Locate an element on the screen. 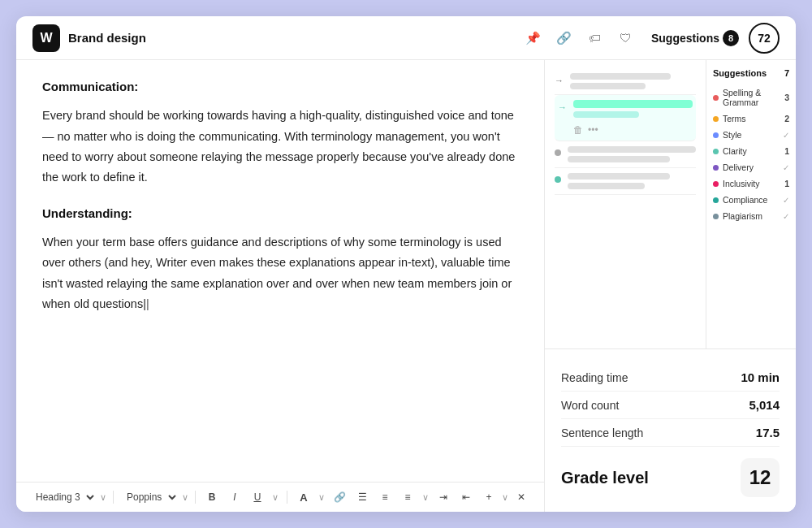 This screenshot has width=812, height=528. add-button: + is located at coordinates (489, 497).